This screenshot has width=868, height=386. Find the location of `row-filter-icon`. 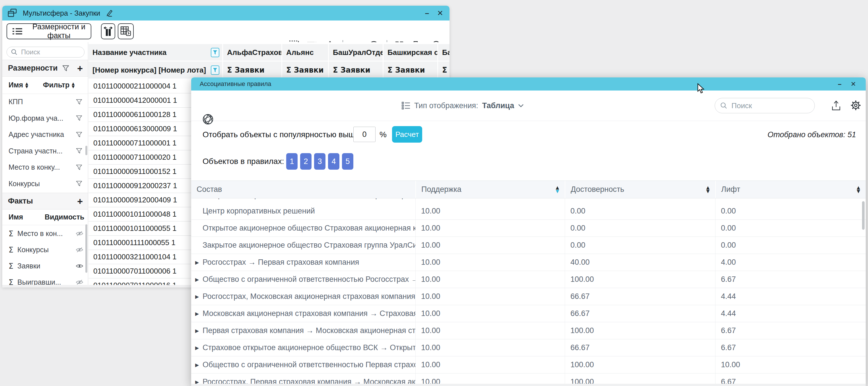

row-filter-icon is located at coordinates (215, 70).